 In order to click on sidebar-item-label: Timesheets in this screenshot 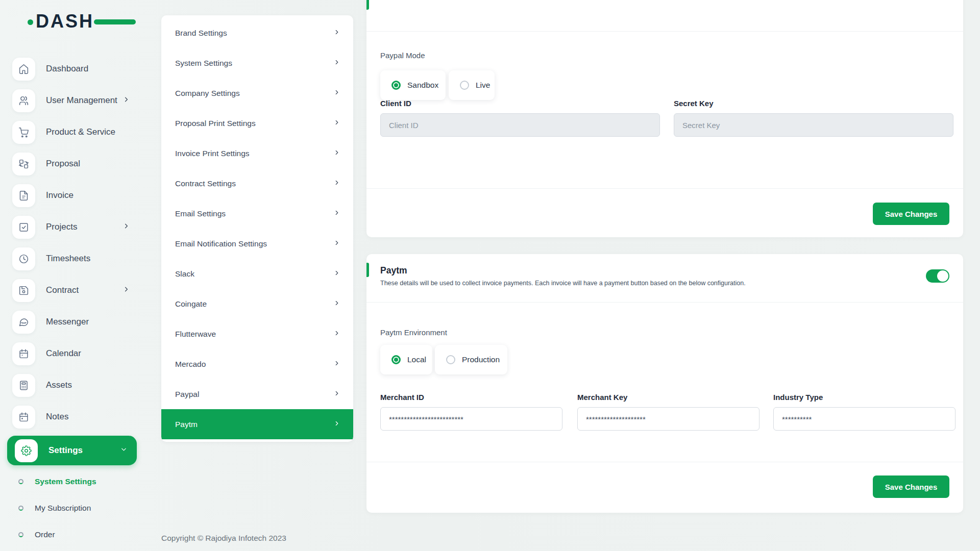, I will do `click(68, 259)`.